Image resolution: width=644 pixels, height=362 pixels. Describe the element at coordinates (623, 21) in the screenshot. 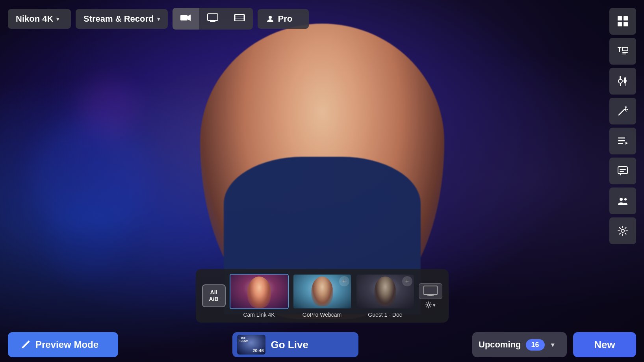

I see `grid-button` at that location.